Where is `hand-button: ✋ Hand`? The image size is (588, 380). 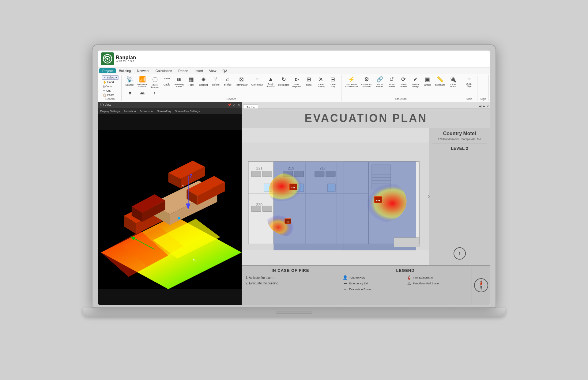
hand-button: ✋ Hand is located at coordinates (110, 82).